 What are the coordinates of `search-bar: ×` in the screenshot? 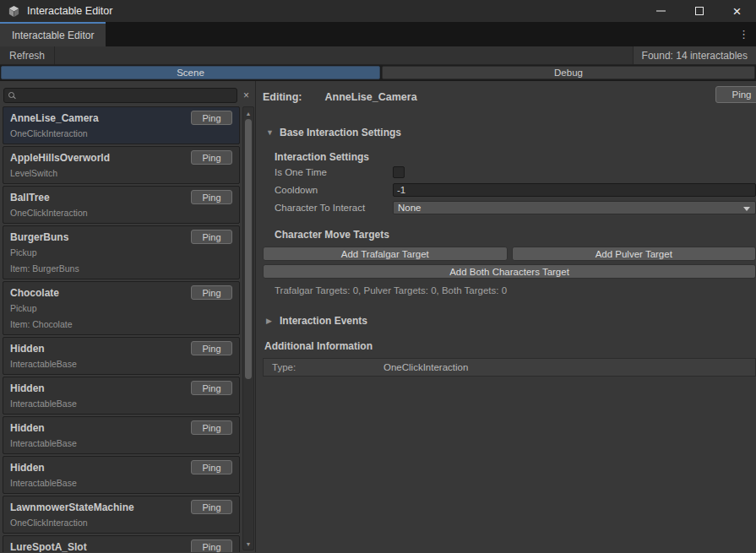 It's located at (128, 95).